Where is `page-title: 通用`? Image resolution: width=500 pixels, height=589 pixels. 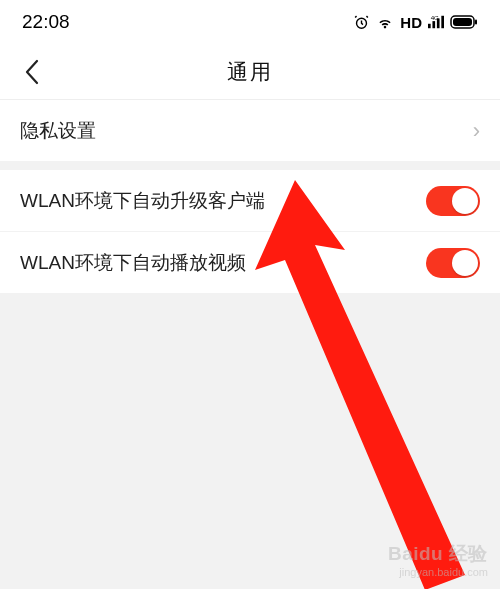
page-title: 通用 is located at coordinates (250, 72).